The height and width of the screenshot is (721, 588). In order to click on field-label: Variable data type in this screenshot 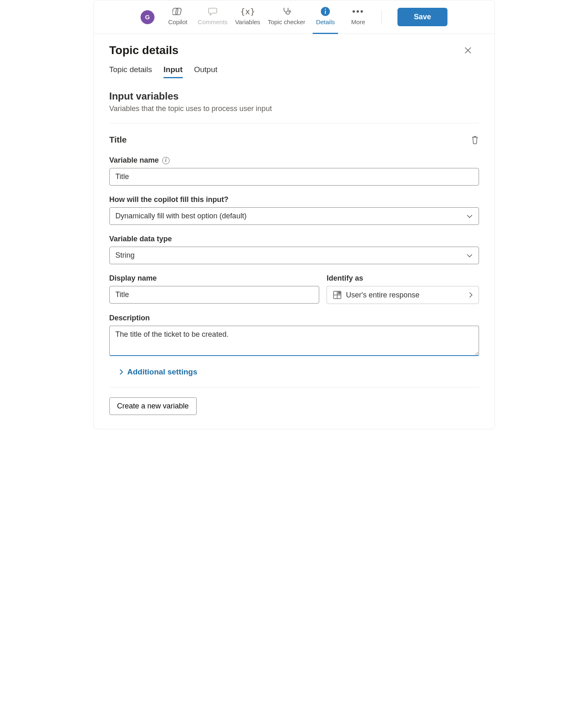, I will do `click(294, 239)`.